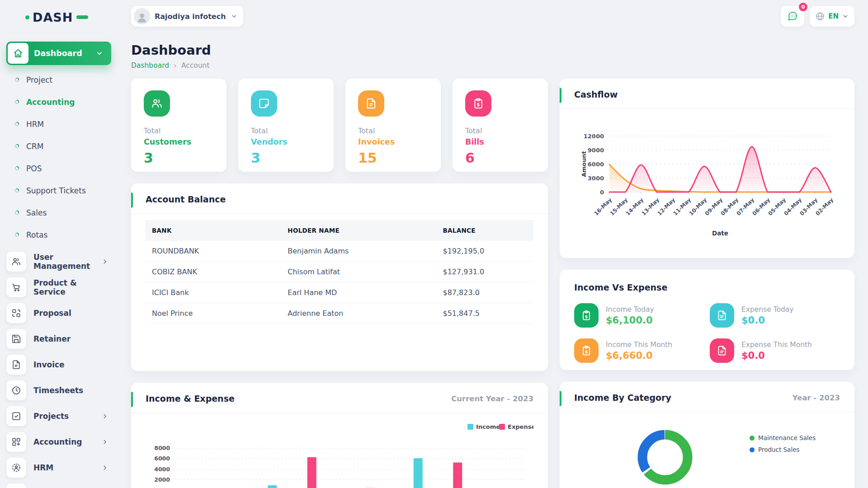 The height and width of the screenshot is (488, 868). I want to click on language-selector: EN, so click(832, 16).